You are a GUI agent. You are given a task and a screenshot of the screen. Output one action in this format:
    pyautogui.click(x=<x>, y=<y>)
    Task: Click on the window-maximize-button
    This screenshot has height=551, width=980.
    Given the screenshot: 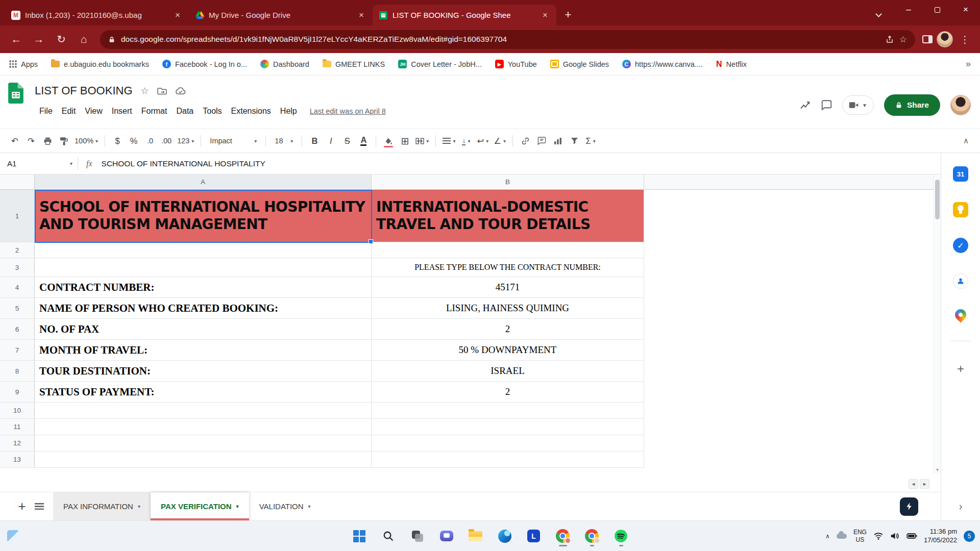 What is the action you would take?
    pyautogui.click(x=937, y=10)
    